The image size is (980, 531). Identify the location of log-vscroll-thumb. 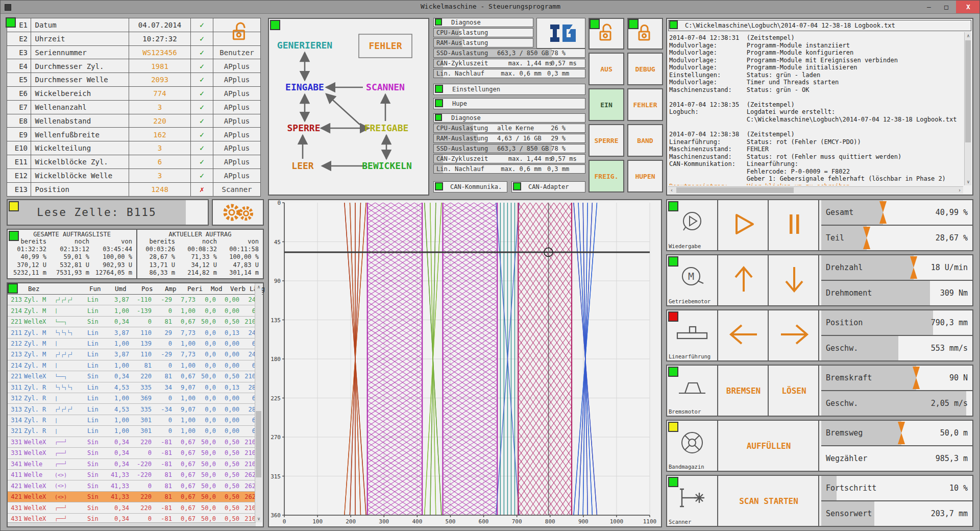
(968, 91).